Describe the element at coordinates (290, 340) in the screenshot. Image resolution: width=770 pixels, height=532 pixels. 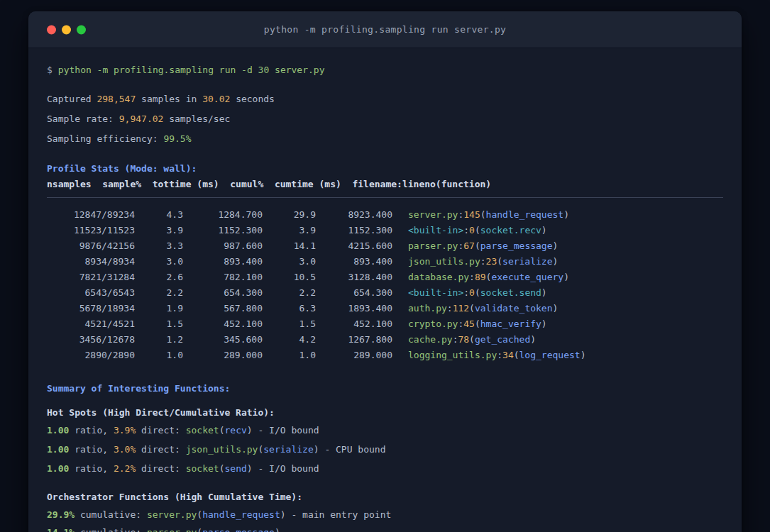
I see `cell-cumul-pct: 4.2` at that location.